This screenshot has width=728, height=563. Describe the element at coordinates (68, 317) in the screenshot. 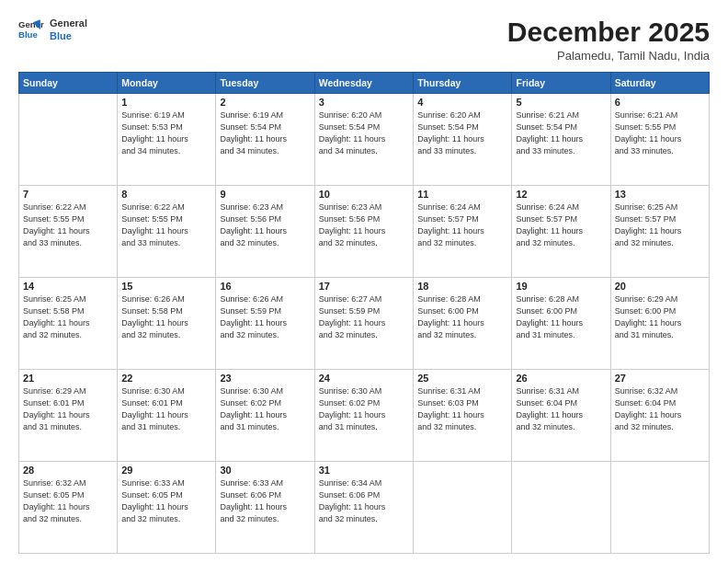

I see `day-info: Sunrise: 6:25 AMSunset: 5:58 PMDaylight:…` at that location.